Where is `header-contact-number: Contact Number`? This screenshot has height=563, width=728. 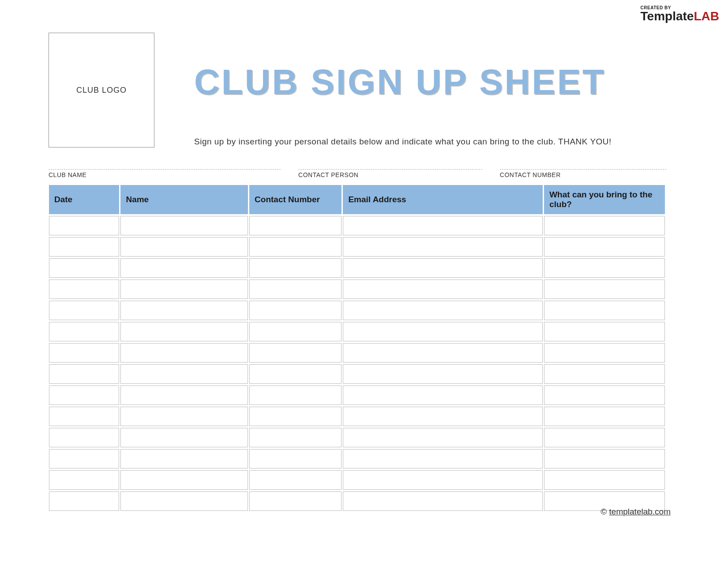 header-contact-number: Contact Number is located at coordinates (296, 200).